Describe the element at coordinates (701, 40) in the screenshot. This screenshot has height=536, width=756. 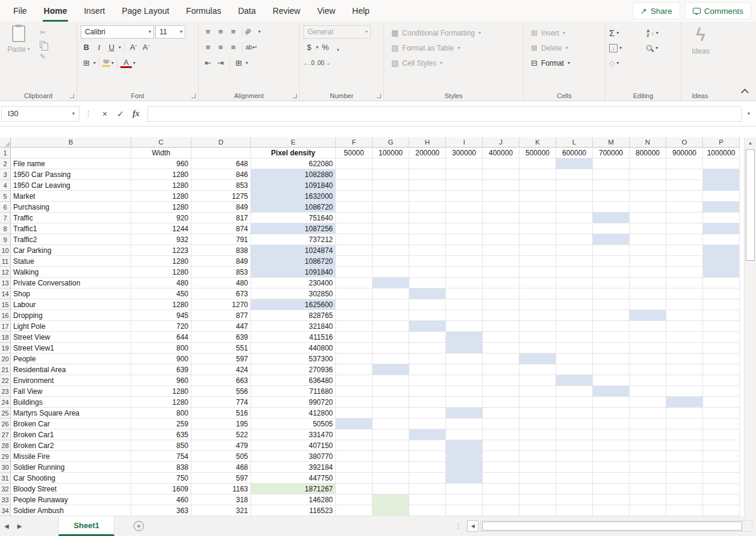
I see `ideas-button: ϟ Ideas` at that location.